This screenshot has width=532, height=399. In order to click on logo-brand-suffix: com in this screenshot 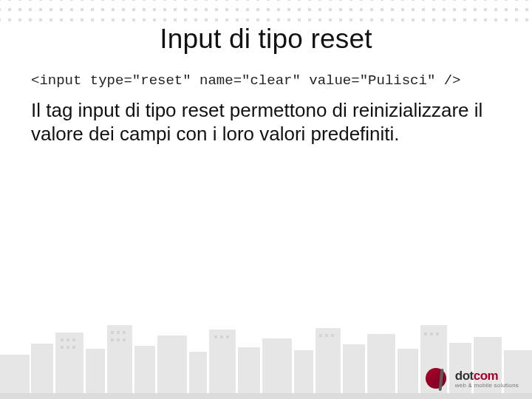, I will do `click(486, 375)`.